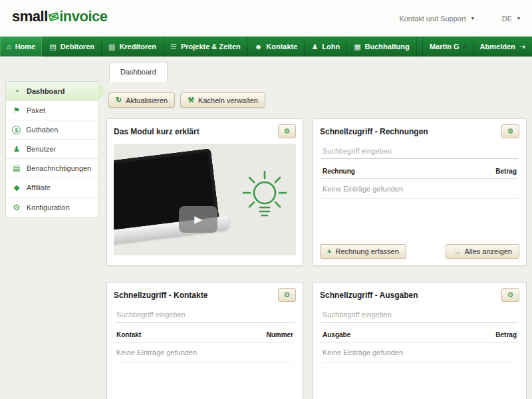 The width and height of the screenshot is (532, 399). I want to click on nav-modules: ⌂ Home ▤ Debitoren ▥ Kreditoren ☰ Projek…, so click(209, 47).